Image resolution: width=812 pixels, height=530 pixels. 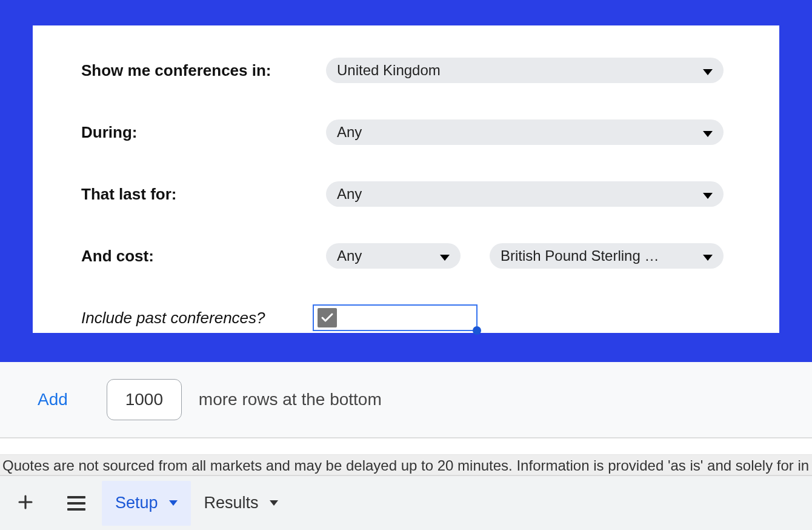 What do you see at coordinates (204, 194) in the screenshot?
I see `label-duration: That last for:` at bounding box center [204, 194].